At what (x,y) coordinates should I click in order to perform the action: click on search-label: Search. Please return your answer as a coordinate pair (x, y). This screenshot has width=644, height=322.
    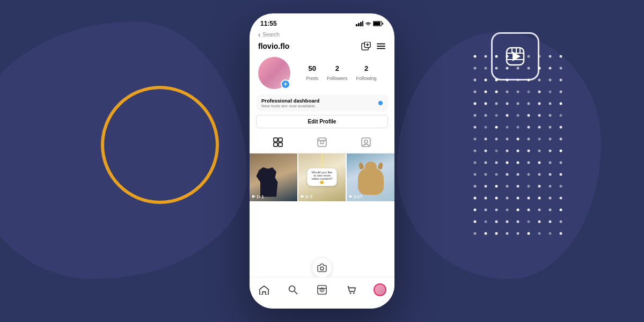
    Looking at the image, I should click on (271, 34).